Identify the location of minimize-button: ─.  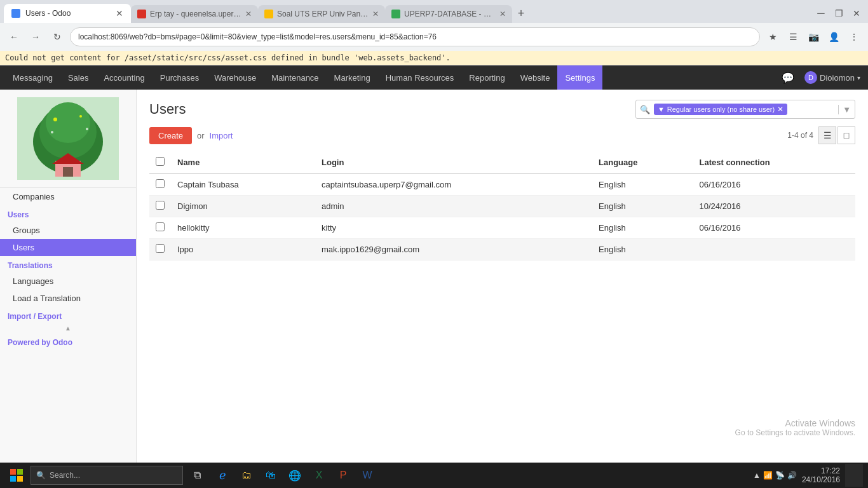
(821, 13).